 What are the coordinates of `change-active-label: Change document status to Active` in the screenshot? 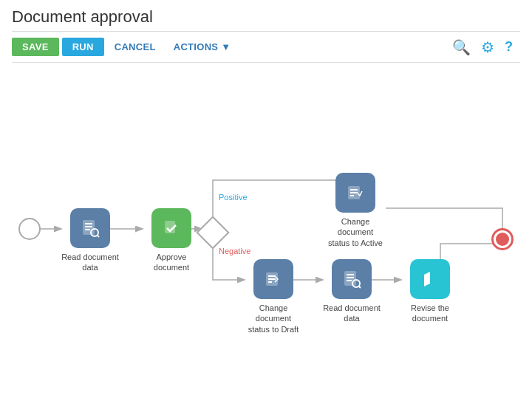 It's located at (355, 232).